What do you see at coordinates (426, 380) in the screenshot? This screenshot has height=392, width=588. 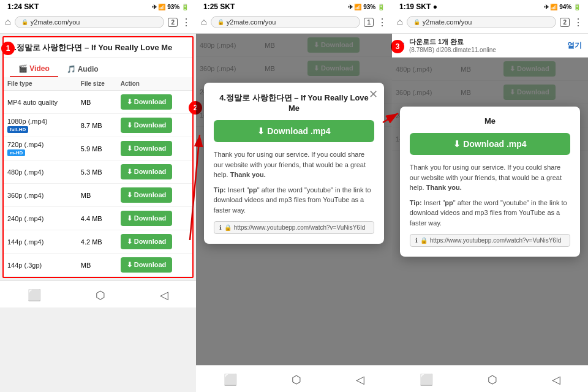 I see `nav-square-3: ⬜` at bounding box center [426, 380].